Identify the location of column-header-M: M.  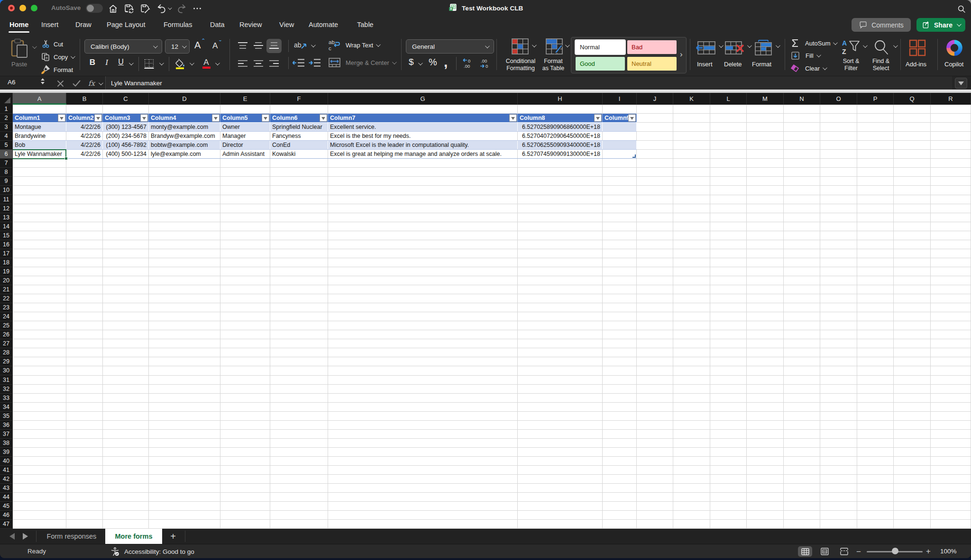
(765, 99).